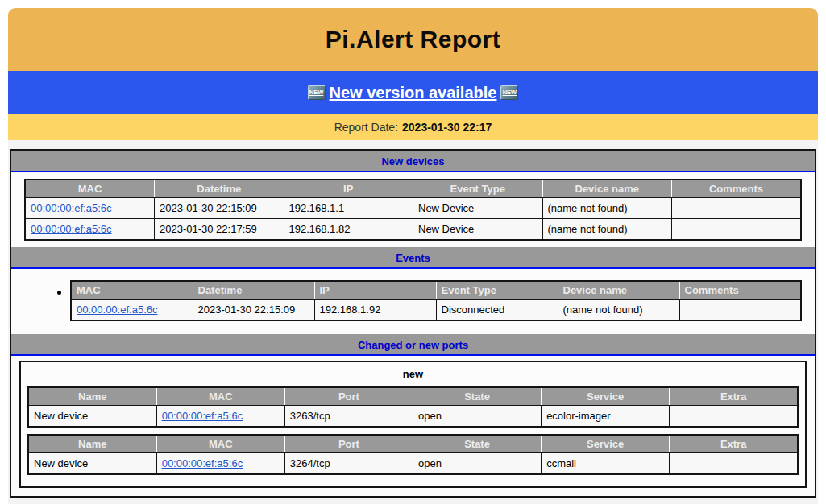 Image resolution: width=826 pixels, height=504 pixels. I want to click on cell-port: 3263/tcp, so click(348, 417).